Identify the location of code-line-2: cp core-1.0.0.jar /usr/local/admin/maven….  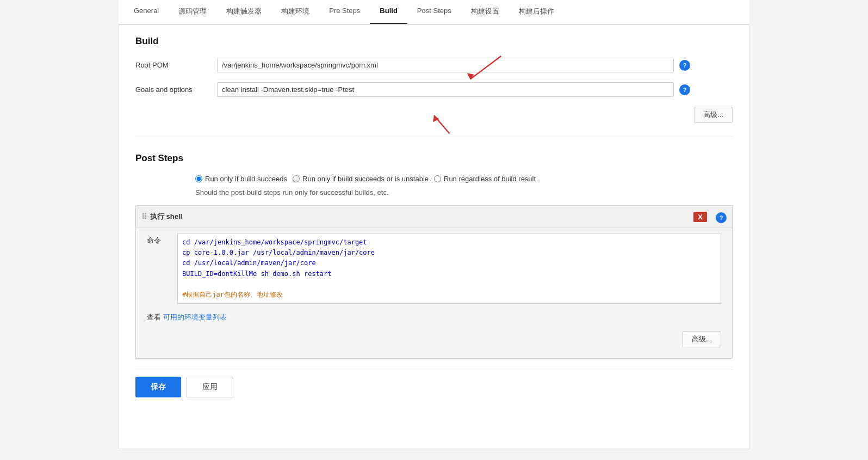
(449, 253).